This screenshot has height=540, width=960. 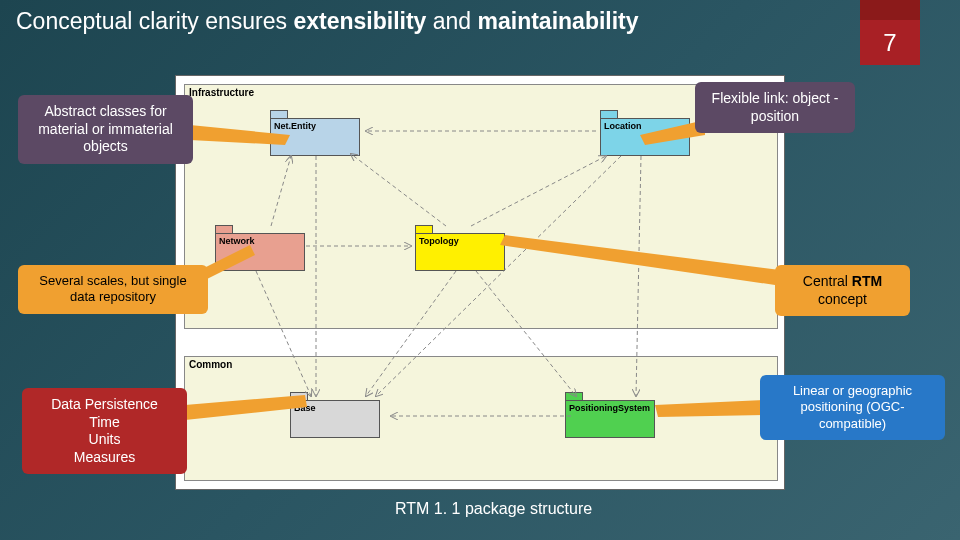 What do you see at coordinates (558, 21) in the screenshot?
I see `title-bold-2: maintainability` at bounding box center [558, 21].